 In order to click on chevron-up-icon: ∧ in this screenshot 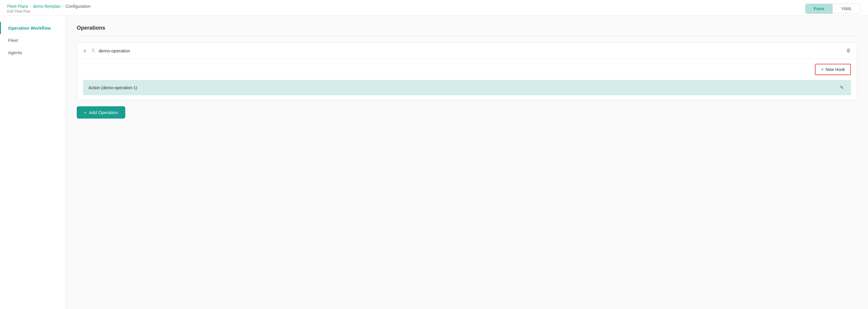, I will do `click(85, 51)`.